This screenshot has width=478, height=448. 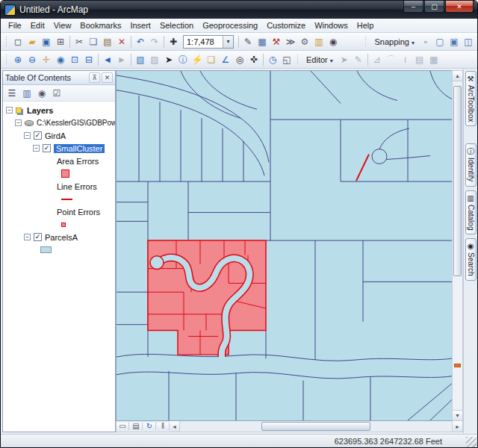 I want to click on point-errors-swatch, so click(x=63, y=225).